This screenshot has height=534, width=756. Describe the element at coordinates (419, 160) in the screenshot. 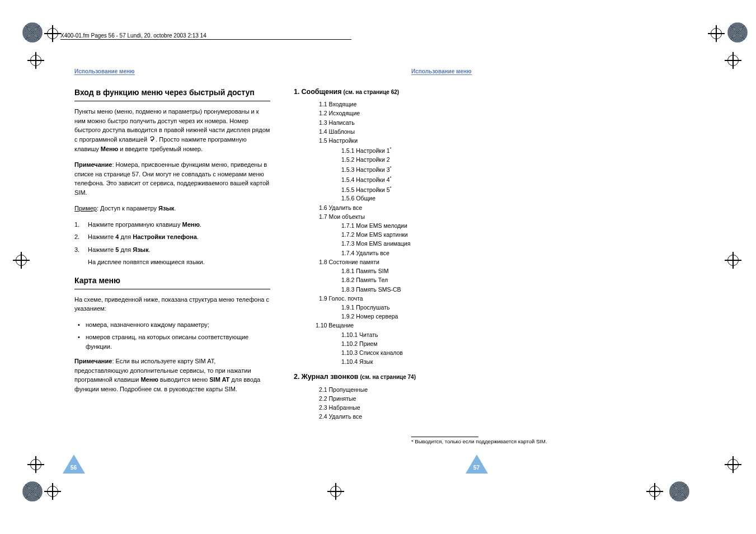

I see `menu-subitem: 1.5.2 Настройки 2` at that location.